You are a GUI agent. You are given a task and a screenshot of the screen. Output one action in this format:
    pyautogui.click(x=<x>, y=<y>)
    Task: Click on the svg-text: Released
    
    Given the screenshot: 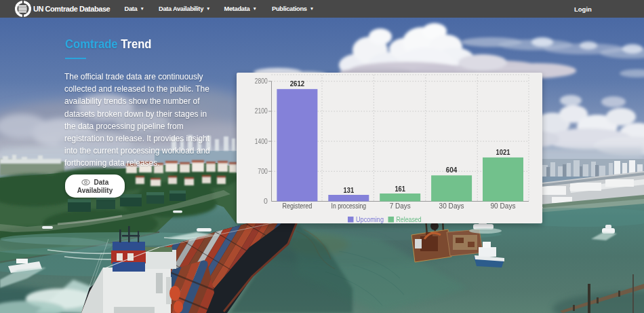 What is the action you would take?
    pyautogui.click(x=409, y=219)
    